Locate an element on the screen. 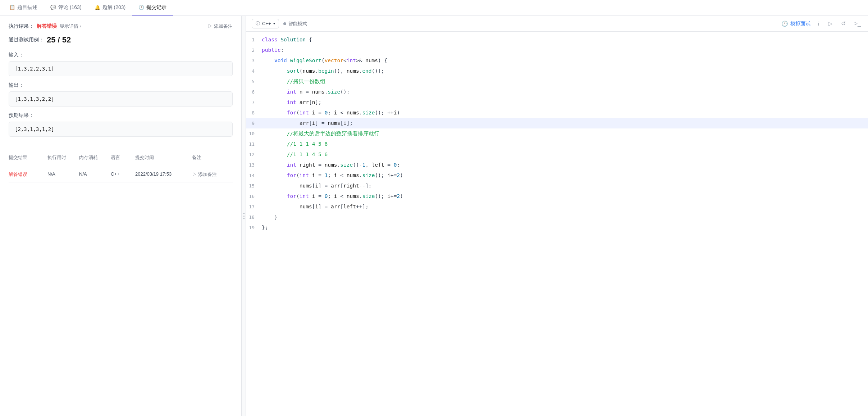 The width and height of the screenshot is (868, 416). test-pass-value: 25 / 52 is located at coordinates (59, 40).